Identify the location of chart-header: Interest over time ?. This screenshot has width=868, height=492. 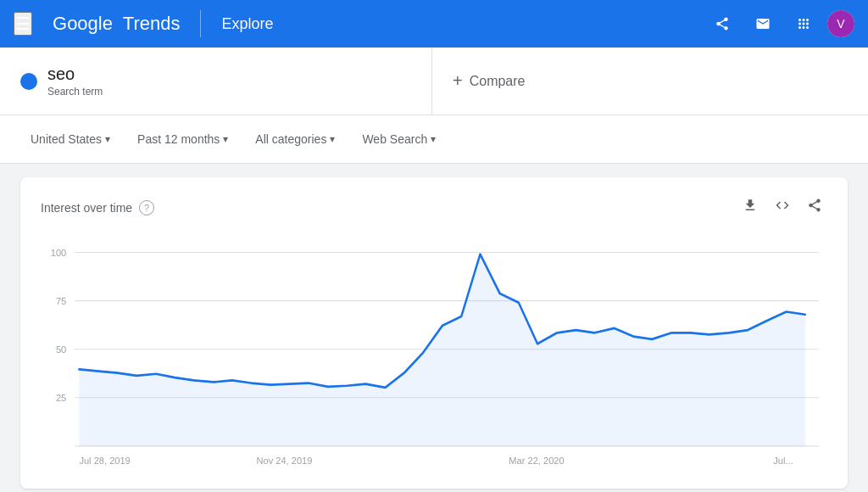
(434, 207).